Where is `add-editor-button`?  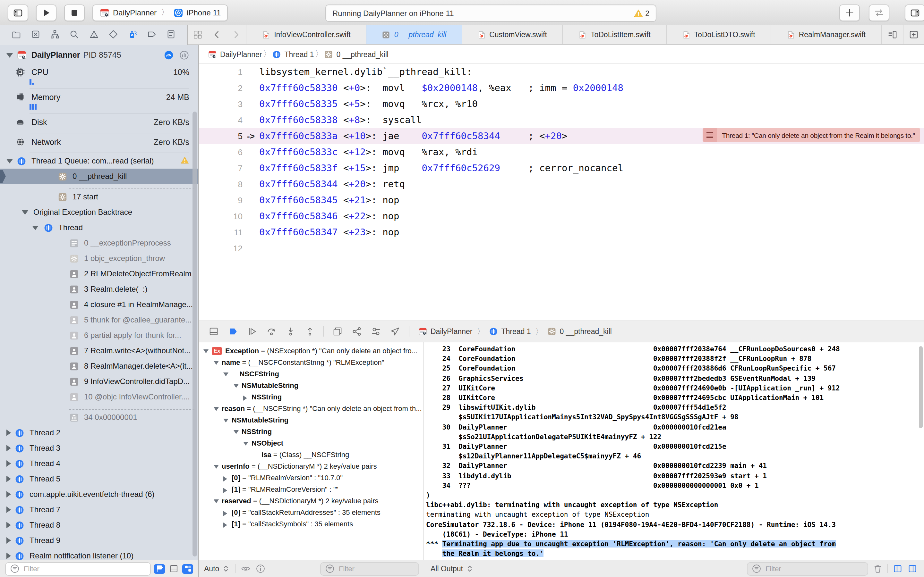 add-editor-button is located at coordinates (913, 35).